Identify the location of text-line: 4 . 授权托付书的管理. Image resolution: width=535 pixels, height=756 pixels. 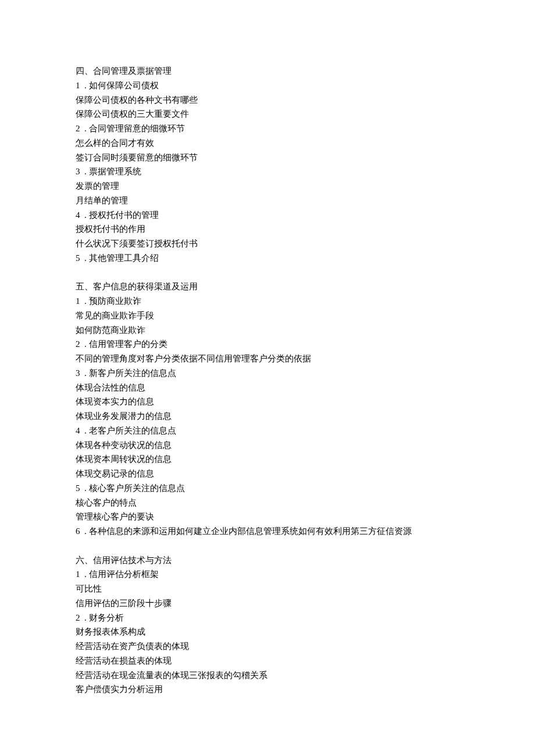
(268, 215).